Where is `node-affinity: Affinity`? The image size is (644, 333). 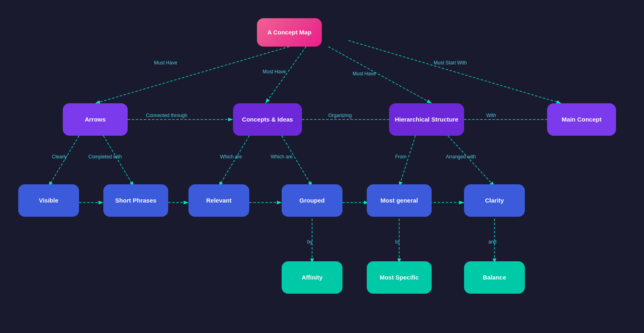 node-affinity: Affinity is located at coordinates (312, 278).